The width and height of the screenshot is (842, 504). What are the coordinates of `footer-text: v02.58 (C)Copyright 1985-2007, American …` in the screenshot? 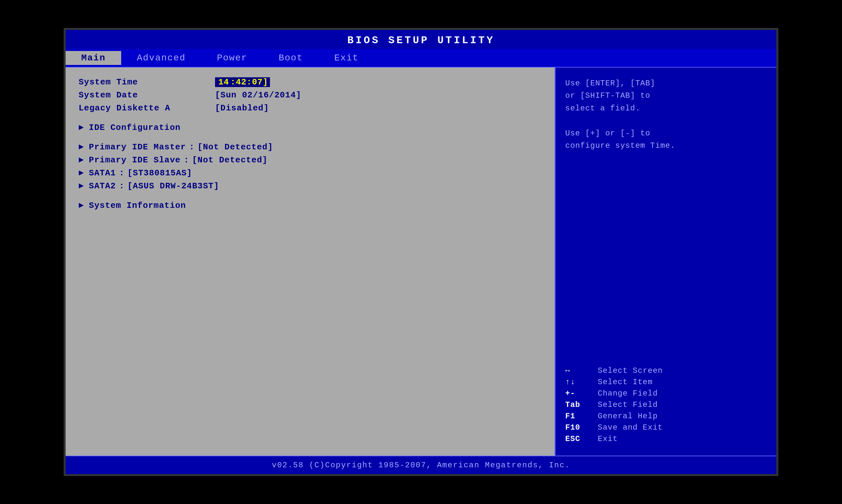 It's located at (421, 465).